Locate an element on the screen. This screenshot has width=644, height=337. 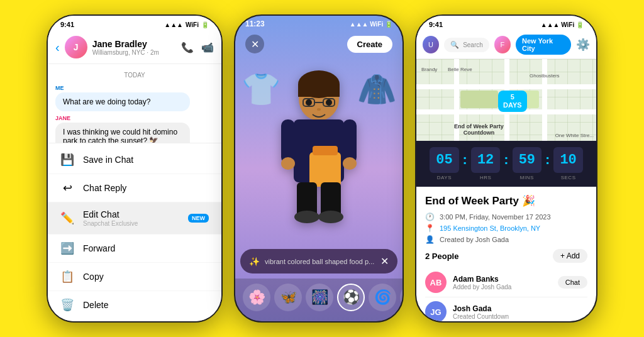
context-menu: 💾 Save in Chat ↩ Chat Reply ✏️ Edit Chat is located at coordinates (135, 232).